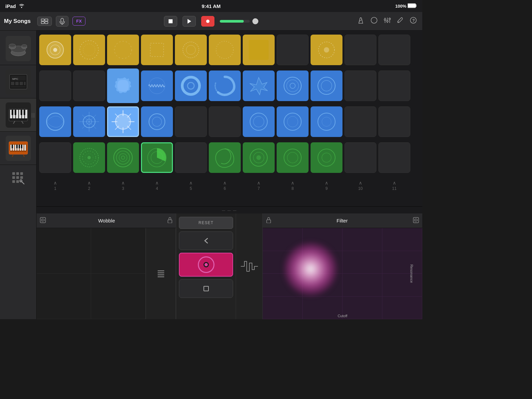  What do you see at coordinates (18, 82) in the screenshot?
I see `instrument-beatmaker: MPC` at bounding box center [18, 82].